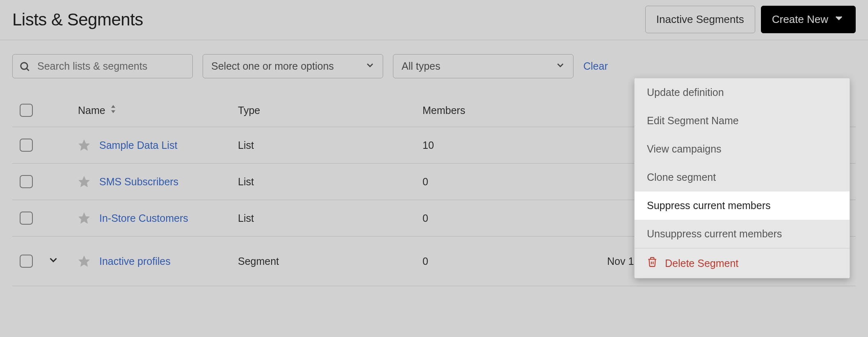 The height and width of the screenshot is (337, 868). What do you see at coordinates (701, 263) in the screenshot?
I see `delete-segment-label: Delete Segment` at bounding box center [701, 263].